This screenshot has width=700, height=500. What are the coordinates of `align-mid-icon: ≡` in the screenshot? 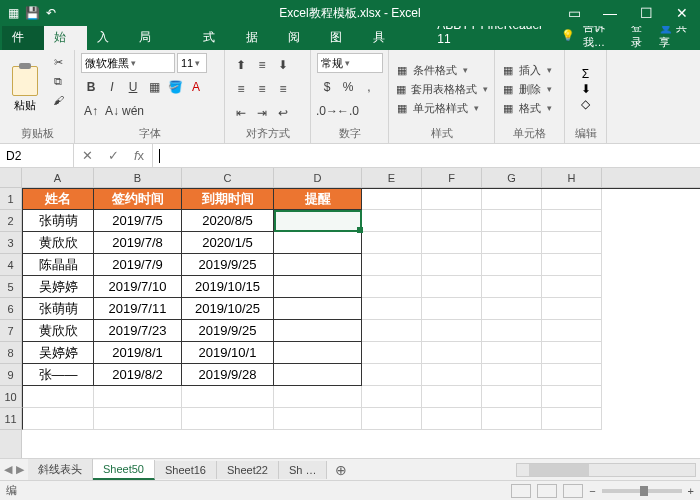 It's located at (262, 65).